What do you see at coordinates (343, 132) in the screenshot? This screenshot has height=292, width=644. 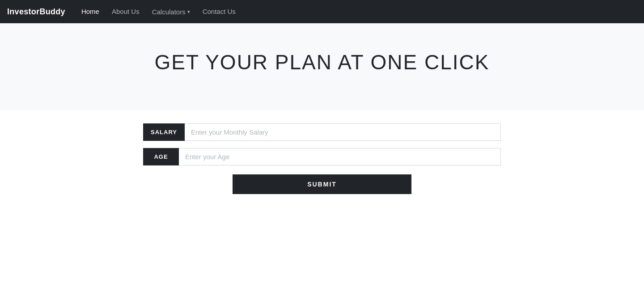 I see `salary-input` at bounding box center [343, 132].